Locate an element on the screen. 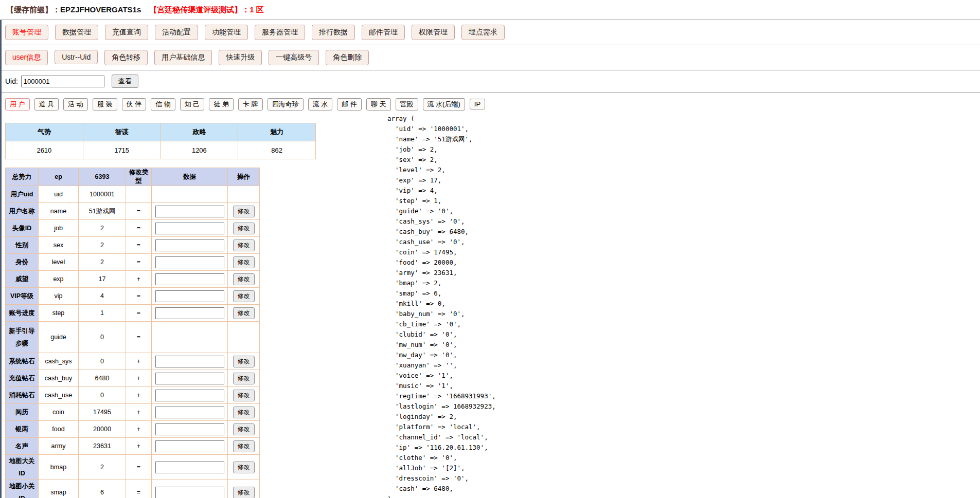 This screenshot has width=980, height=498. tab-item: 卡 牌 is located at coordinates (251, 104).